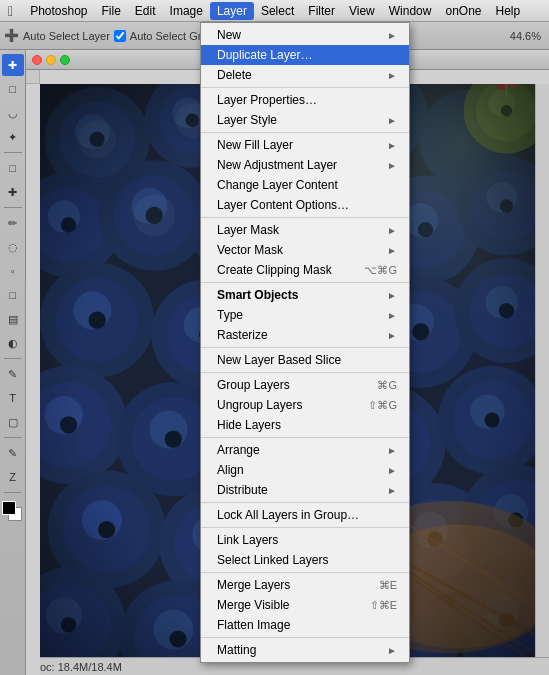 The image size is (549, 675). What do you see at coordinates (51, 60) in the screenshot?
I see `minimize-window-btn` at bounding box center [51, 60].